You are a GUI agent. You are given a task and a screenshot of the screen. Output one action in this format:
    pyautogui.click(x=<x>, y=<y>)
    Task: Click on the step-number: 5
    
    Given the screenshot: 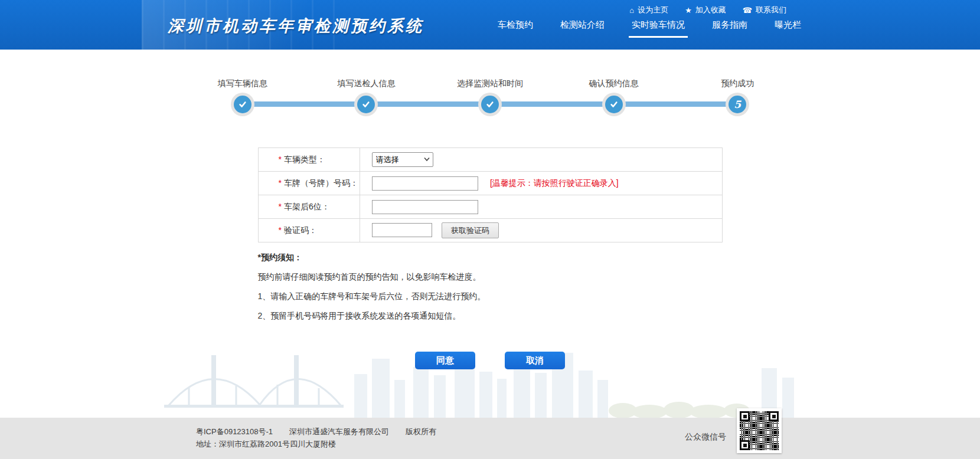 What is the action you would take?
    pyautogui.click(x=737, y=105)
    